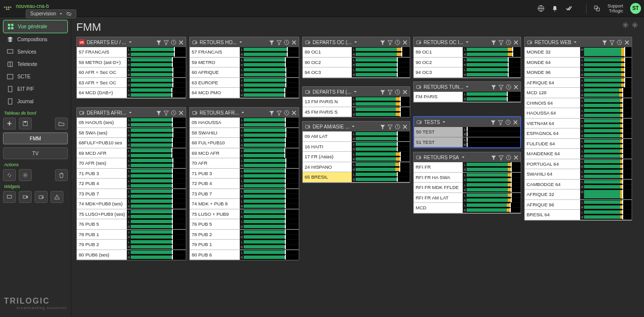  I want to click on card-header: rfiDEPARTS EU / ..., so click(131, 42).